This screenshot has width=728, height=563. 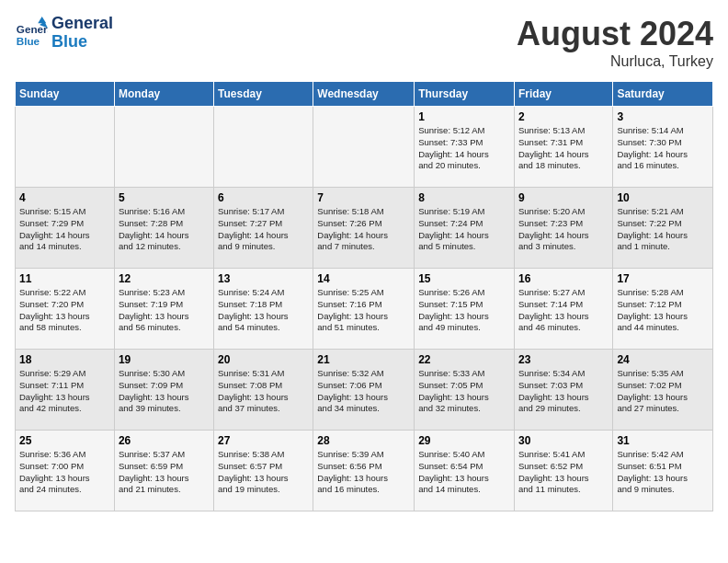 I want to click on day-content: Sunrise: 5:37 AMSunset: 6:59 PMDaylight:…, so click(x=164, y=473).